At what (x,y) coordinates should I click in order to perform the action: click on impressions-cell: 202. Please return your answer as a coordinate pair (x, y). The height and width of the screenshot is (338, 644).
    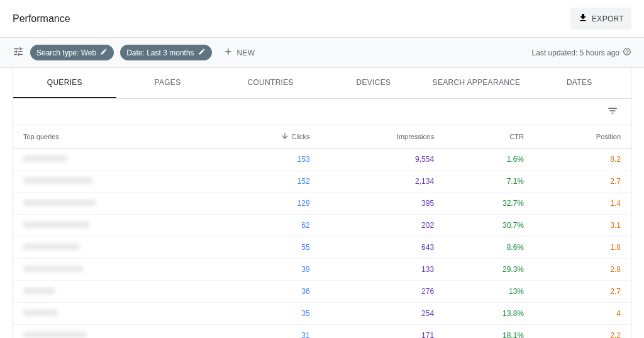
    Looking at the image, I should click on (382, 225).